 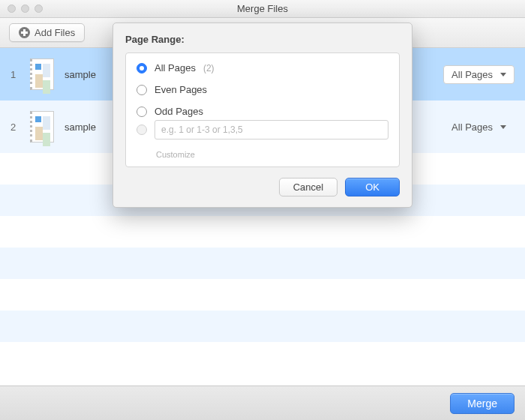 I want to click on customize-label: Customize, so click(x=272, y=154).